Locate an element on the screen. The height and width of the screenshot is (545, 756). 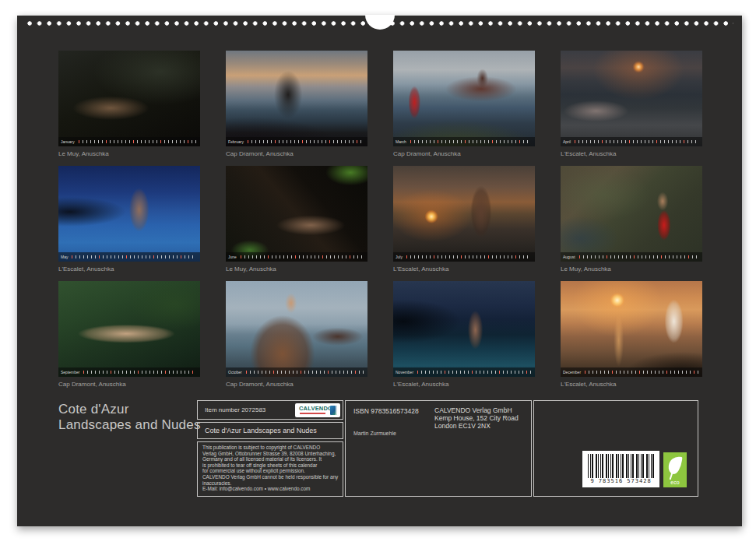
month-label: February is located at coordinates (236, 142).